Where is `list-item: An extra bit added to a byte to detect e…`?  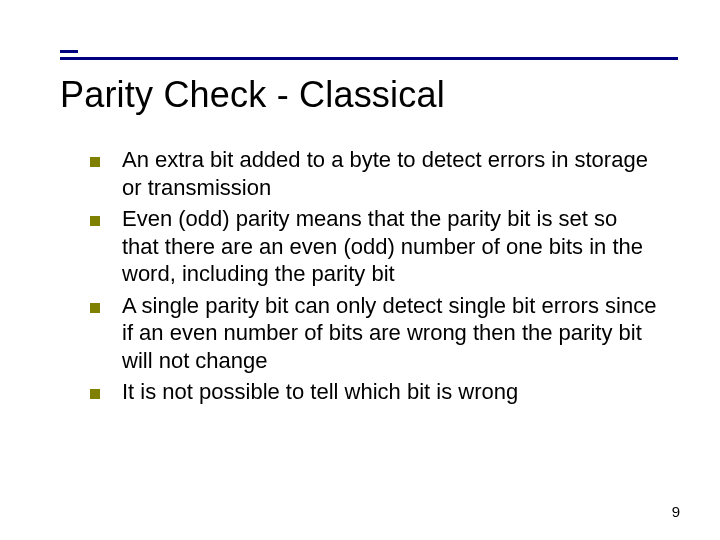
list-item: An extra bit added to a byte to detect e… is located at coordinates (375, 174).